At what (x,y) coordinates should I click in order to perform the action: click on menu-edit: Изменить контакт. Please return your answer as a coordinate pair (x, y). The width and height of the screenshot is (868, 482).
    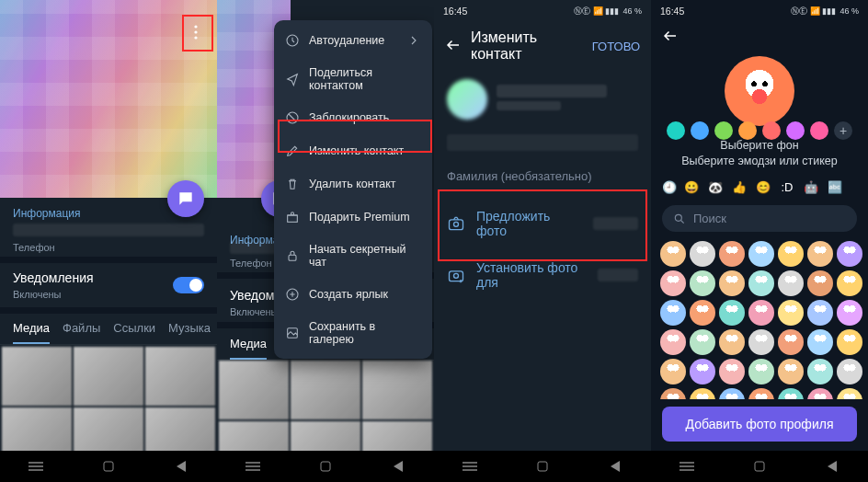
    Looking at the image, I should click on (353, 151).